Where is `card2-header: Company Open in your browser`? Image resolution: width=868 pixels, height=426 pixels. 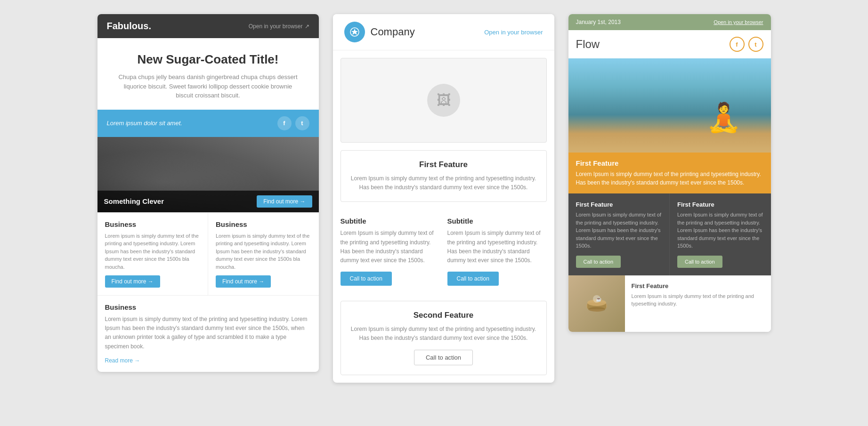
card2-header: Company Open in your browser is located at coordinates (444, 32).